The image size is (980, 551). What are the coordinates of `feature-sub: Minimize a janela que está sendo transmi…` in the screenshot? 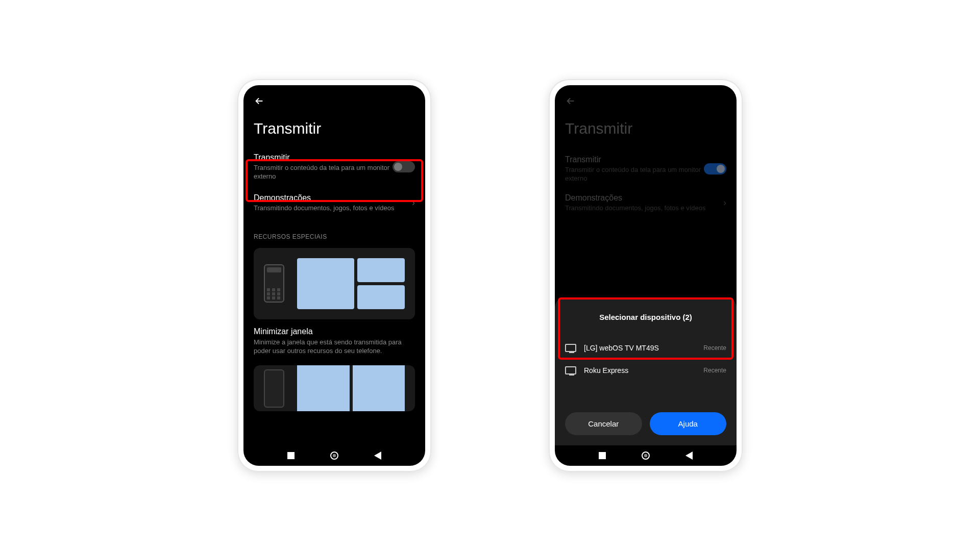 It's located at (334, 347).